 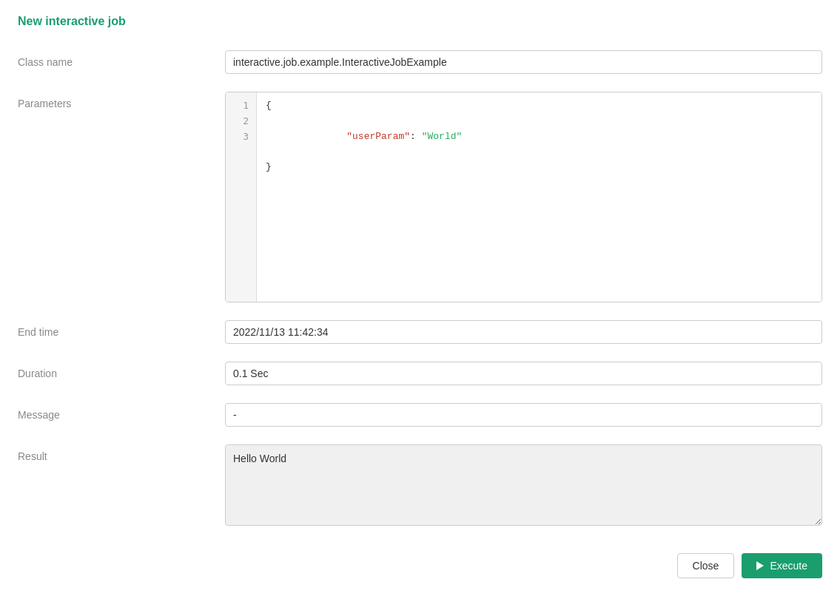 I want to click on execute-label: Execute, so click(x=789, y=566).